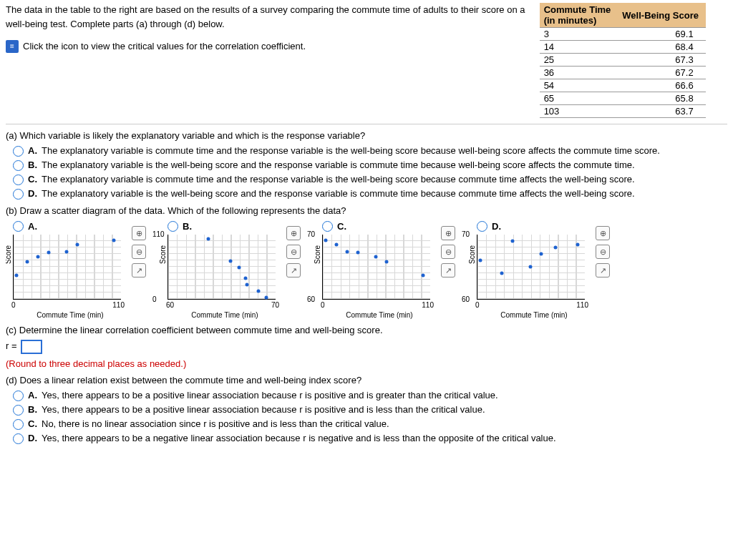 Image resolution: width=733 pixels, height=560 pixels. What do you see at coordinates (623, 34) in the screenshot?
I see `table-row: 369.1` at bounding box center [623, 34].